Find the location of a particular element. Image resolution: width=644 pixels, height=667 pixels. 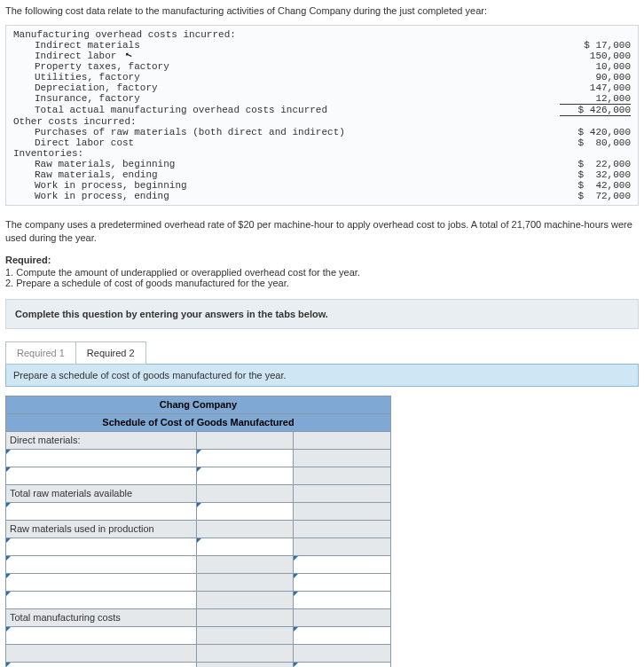

overhead-amt: $ 17,000 is located at coordinates (595, 45).